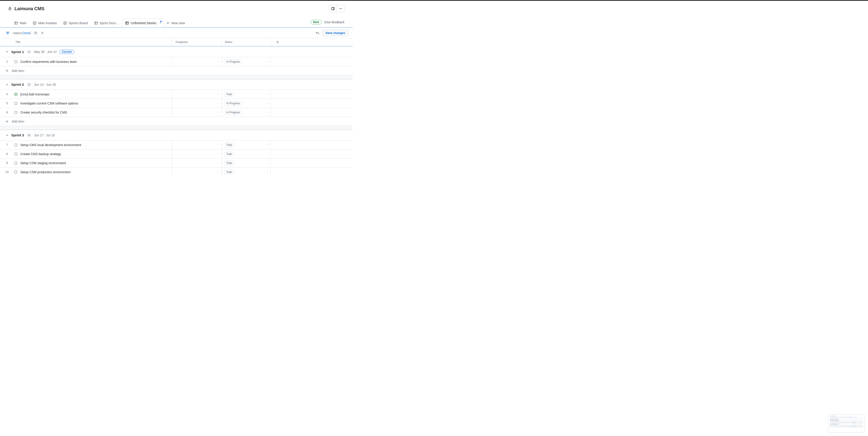 The height and width of the screenshot is (436, 868). What do you see at coordinates (143, 23) in the screenshot?
I see `view-tab: Unfinished Stories` at bounding box center [143, 23].